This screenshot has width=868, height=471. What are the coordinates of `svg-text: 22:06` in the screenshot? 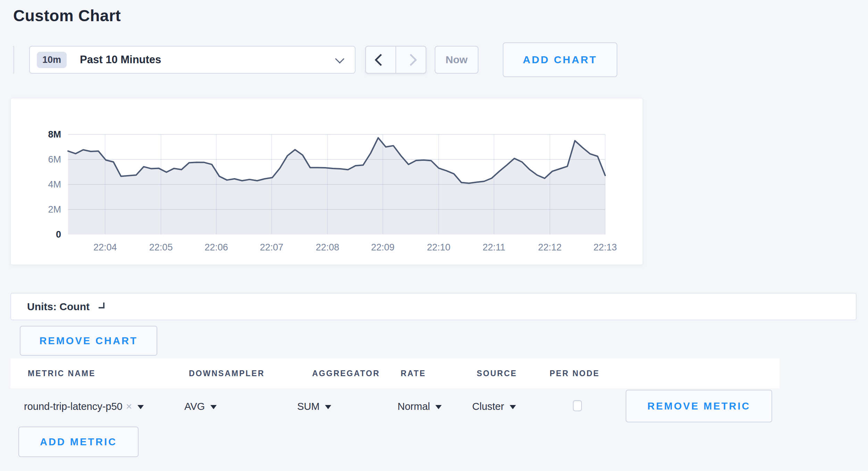 It's located at (216, 247).